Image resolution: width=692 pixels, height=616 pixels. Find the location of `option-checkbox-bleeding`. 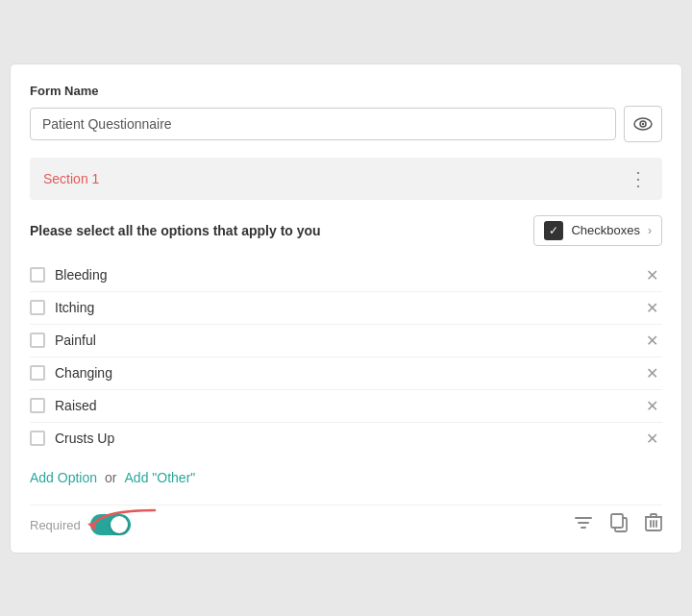

option-checkbox-bleeding is located at coordinates (37, 275).